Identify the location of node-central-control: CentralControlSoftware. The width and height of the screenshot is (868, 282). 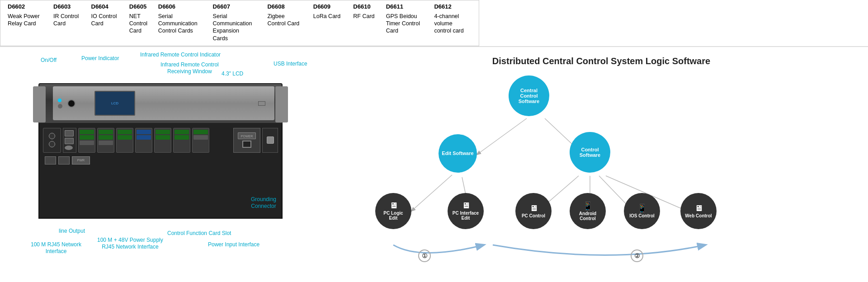
(529, 96).